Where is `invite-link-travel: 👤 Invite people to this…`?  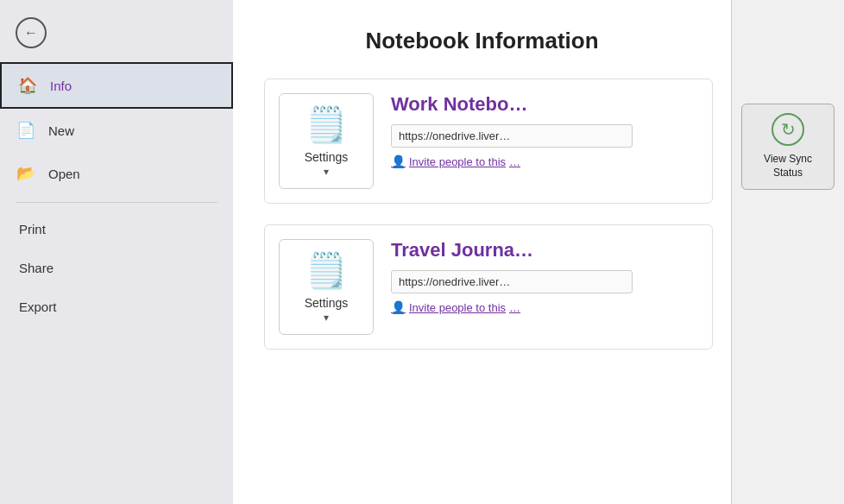
invite-link-travel: 👤 Invite people to this… is located at coordinates (545, 307).